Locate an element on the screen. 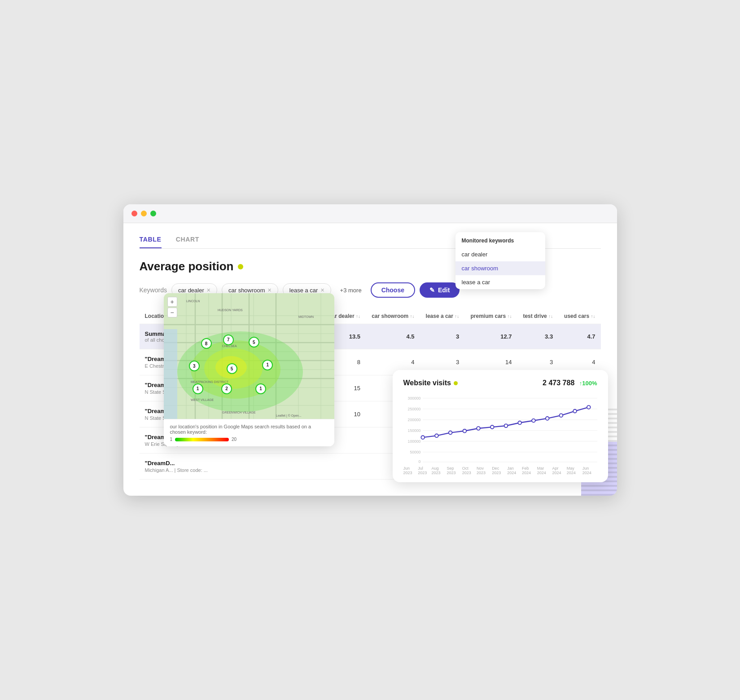  map-marker: 7 is located at coordinates (228, 340).